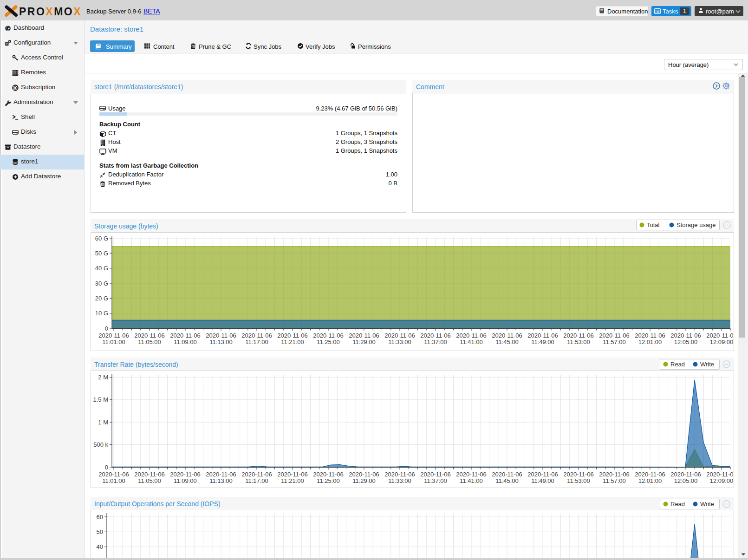  What do you see at coordinates (100, 547) in the screenshot?
I see `svg-text: 40` at bounding box center [100, 547].